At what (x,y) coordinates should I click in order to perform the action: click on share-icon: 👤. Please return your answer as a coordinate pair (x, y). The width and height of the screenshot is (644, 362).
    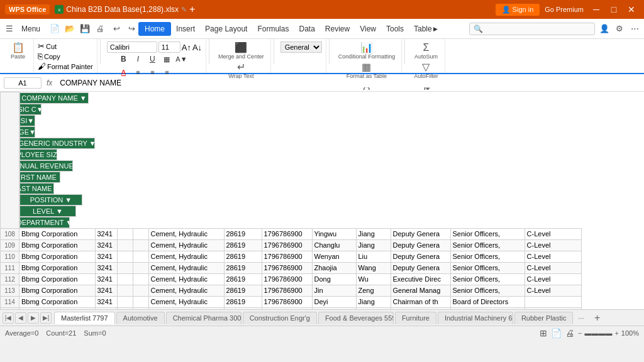
    Looking at the image, I should click on (604, 29).